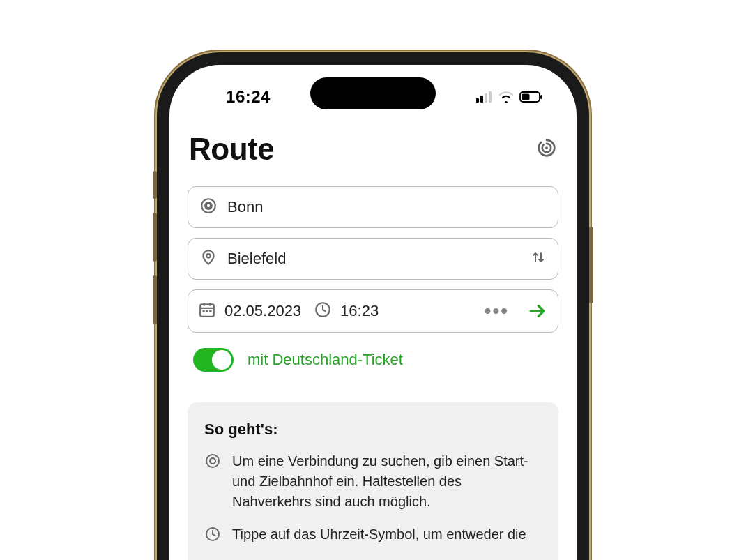  What do you see at coordinates (373, 360) in the screenshot?
I see `deutschland-ticket-toggle-row: mit Deutschland-Ticket` at bounding box center [373, 360].